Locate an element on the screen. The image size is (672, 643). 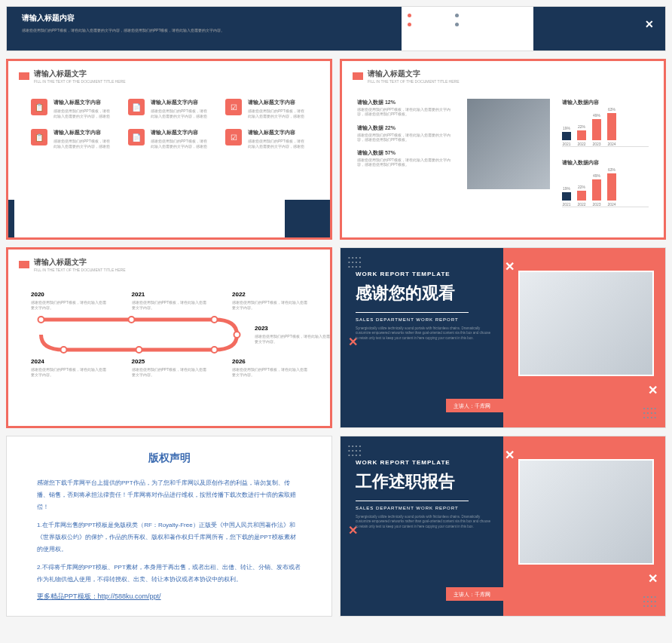
stat-item: 请输入数据 22%感谢您使用我们的PPT模板，请在此输入您需要的文字内容，感谢您… is located at coordinates (406, 133).